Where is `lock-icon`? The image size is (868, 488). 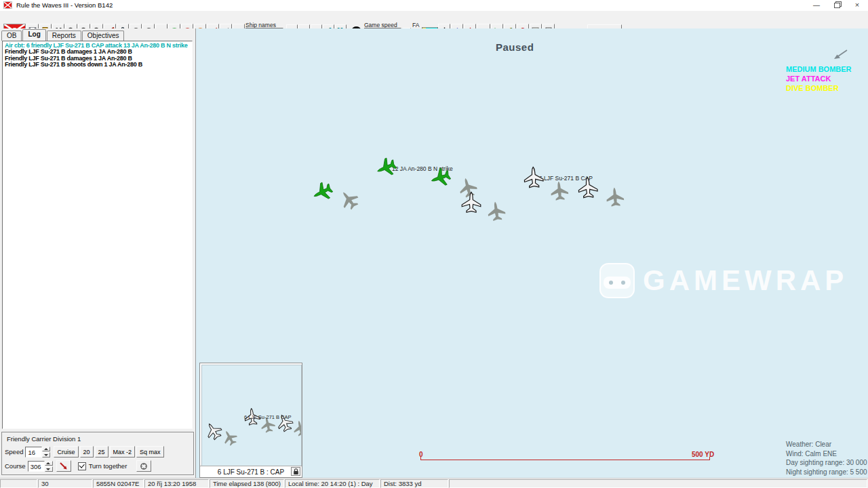
lock-icon is located at coordinates (296, 472).